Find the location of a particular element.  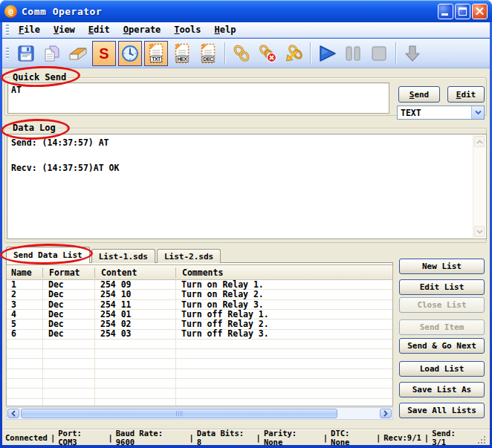

menu-help: Help is located at coordinates (226, 30).